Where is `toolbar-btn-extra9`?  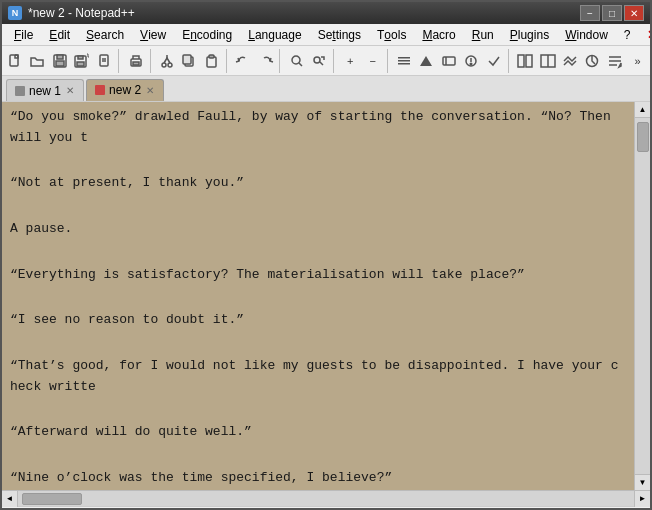
toolbar-btn-extra9 is located at coordinates (592, 61).